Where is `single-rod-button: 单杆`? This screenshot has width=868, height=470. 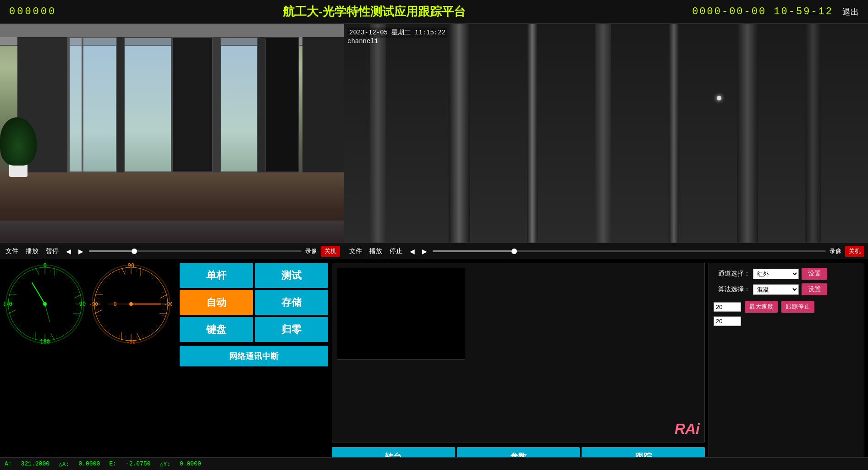 single-rod-button: 单杆 is located at coordinates (216, 275).